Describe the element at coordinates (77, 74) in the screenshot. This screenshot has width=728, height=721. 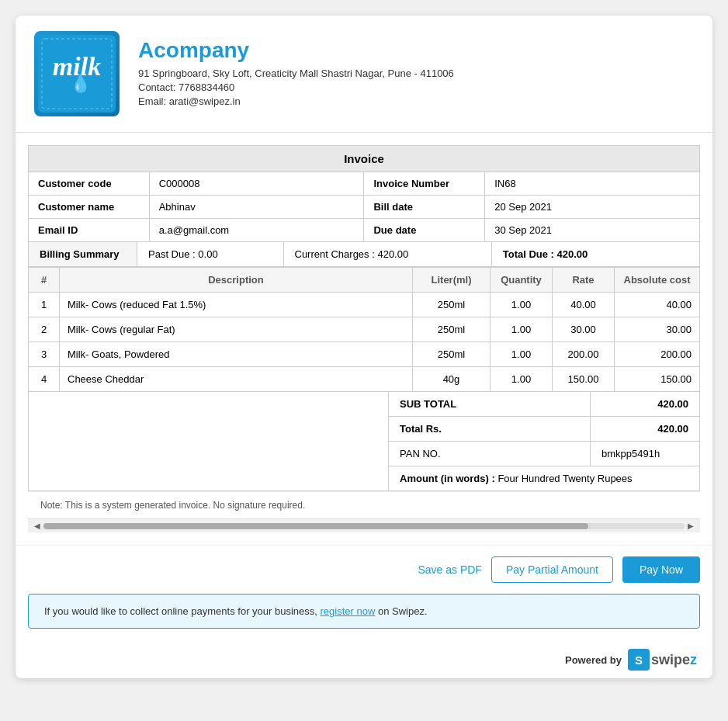
I see `company-logo: milk 💧` at that location.